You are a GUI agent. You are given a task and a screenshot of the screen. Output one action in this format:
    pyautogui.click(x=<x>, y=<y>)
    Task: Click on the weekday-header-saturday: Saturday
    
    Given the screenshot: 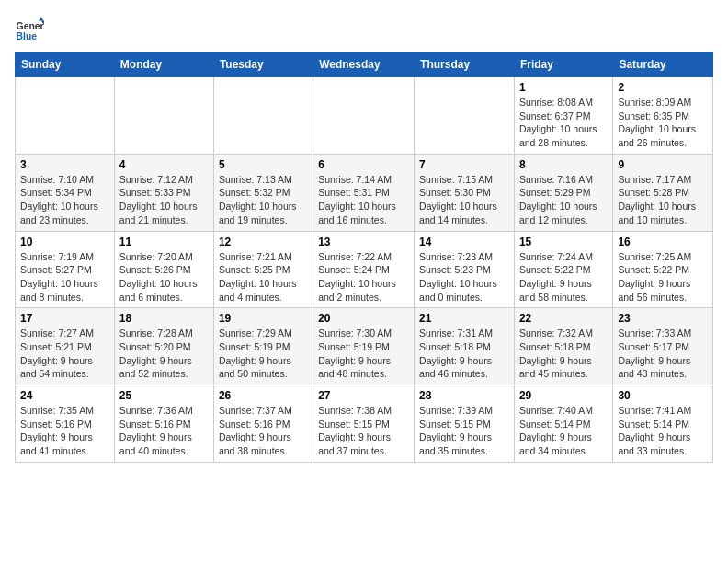 What is the action you would take?
    pyautogui.click(x=664, y=64)
    